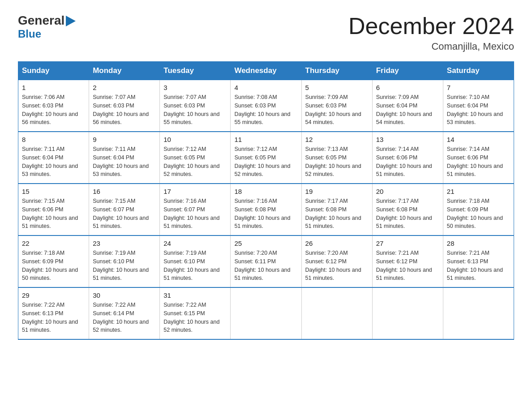 The height and width of the screenshot is (411, 532). Describe the element at coordinates (337, 162) in the screenshot. I see `day-info: Sunrise: 7:13 AMSunset: 6:05 PMDaylight:…` at that location.